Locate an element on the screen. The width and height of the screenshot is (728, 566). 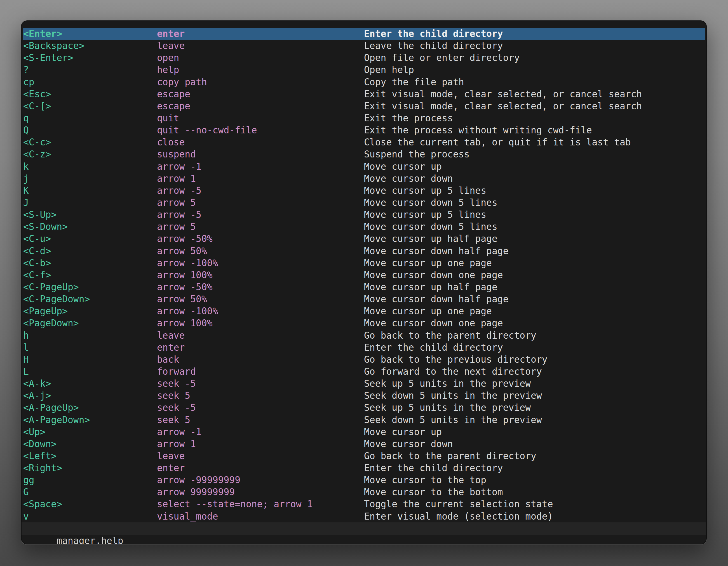
keybind-command: seek -5 is located at coordinates (261, 408).